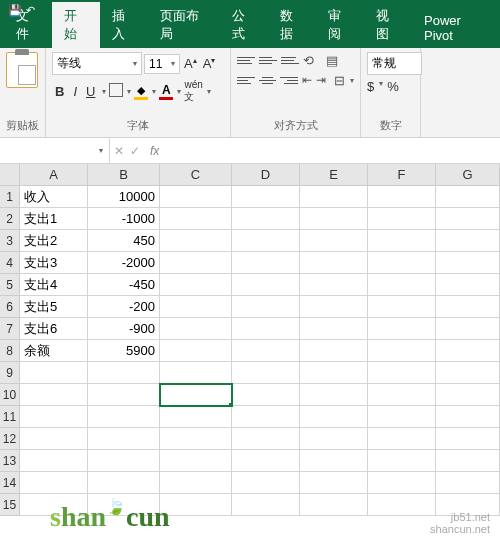 The image size is (500, 543). What do you see at coordinates (266, 219) in the screenshot?
I see `cell-D2` at bounding box center [266, 219].